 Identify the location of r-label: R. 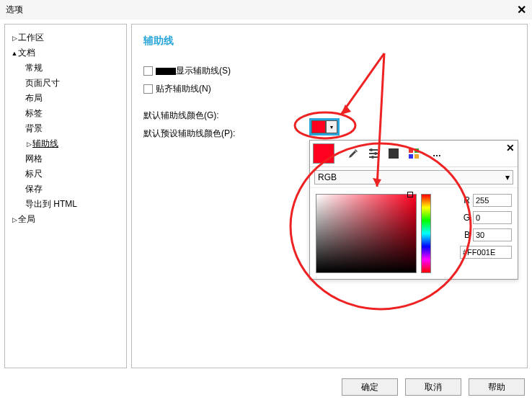
(465, 200).